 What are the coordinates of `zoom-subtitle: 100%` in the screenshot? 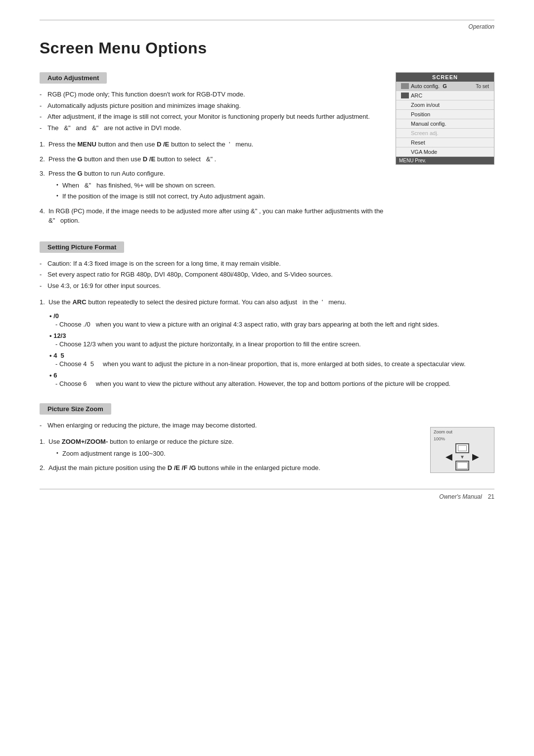 It's located at (462, 439).